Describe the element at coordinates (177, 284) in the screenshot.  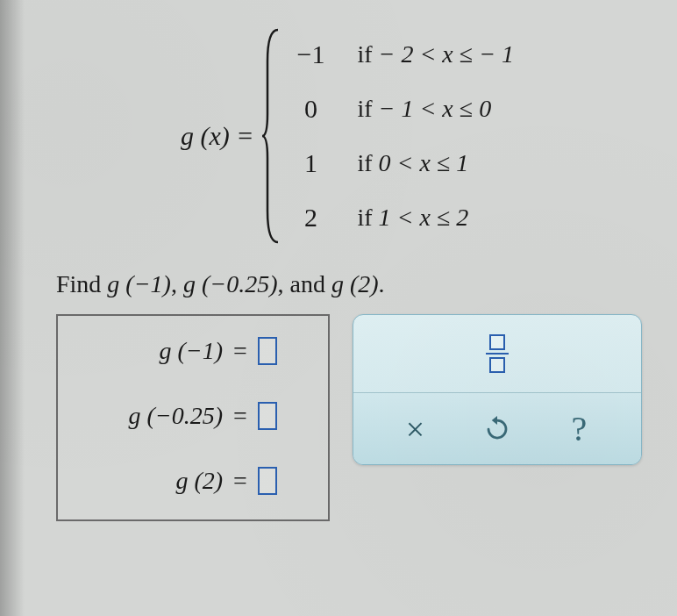
I see `instruction-sep: ,` at that location.